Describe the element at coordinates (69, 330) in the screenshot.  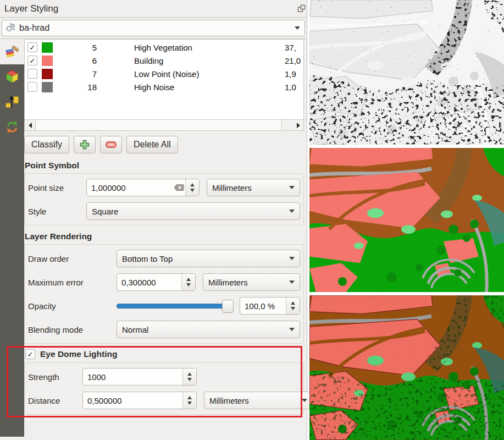
I see `blending-mode-label: Blending mode` at that location.